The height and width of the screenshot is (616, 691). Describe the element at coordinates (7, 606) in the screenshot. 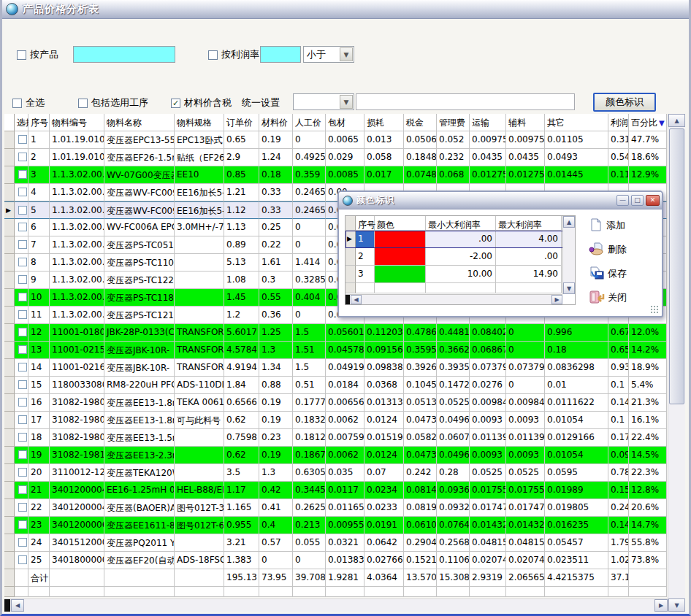

I see `horizontal-scrollbar-thumb` at that location.